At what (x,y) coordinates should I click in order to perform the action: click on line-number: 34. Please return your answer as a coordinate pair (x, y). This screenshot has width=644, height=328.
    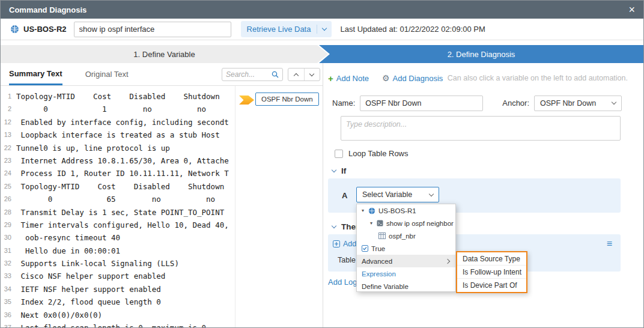
    Looking at the image, I should click on (8, 290).